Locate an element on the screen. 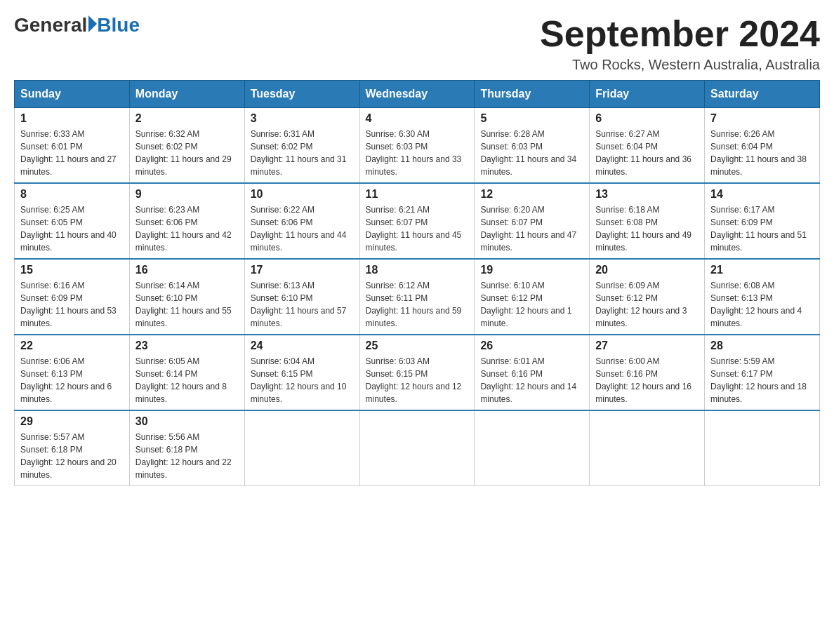 This screenshot has height=644, width=834. table-row: 6 Sunrise: 6:27 AM Sunset: 6:04 PM Dayli… is located at coordinates (647, 146).